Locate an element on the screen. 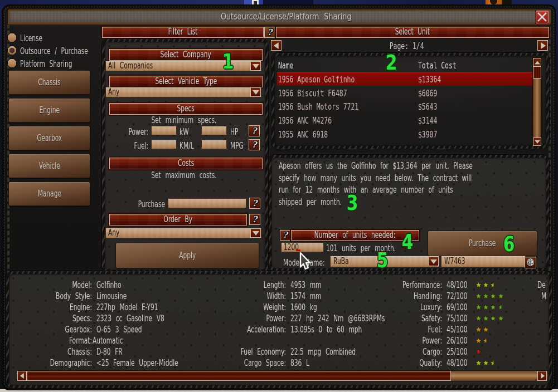 The width and height of the screenshot is (558, 392). costs-header: Costs is located at coordinates (186, 164).